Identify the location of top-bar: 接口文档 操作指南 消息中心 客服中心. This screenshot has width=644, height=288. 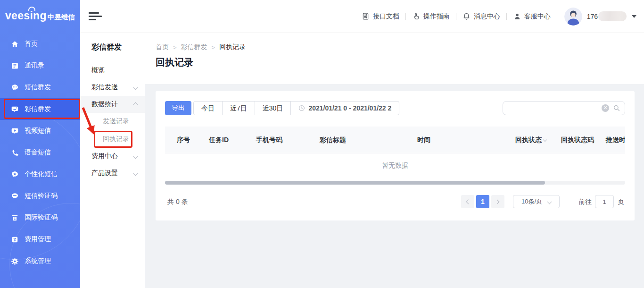
(362, 17).